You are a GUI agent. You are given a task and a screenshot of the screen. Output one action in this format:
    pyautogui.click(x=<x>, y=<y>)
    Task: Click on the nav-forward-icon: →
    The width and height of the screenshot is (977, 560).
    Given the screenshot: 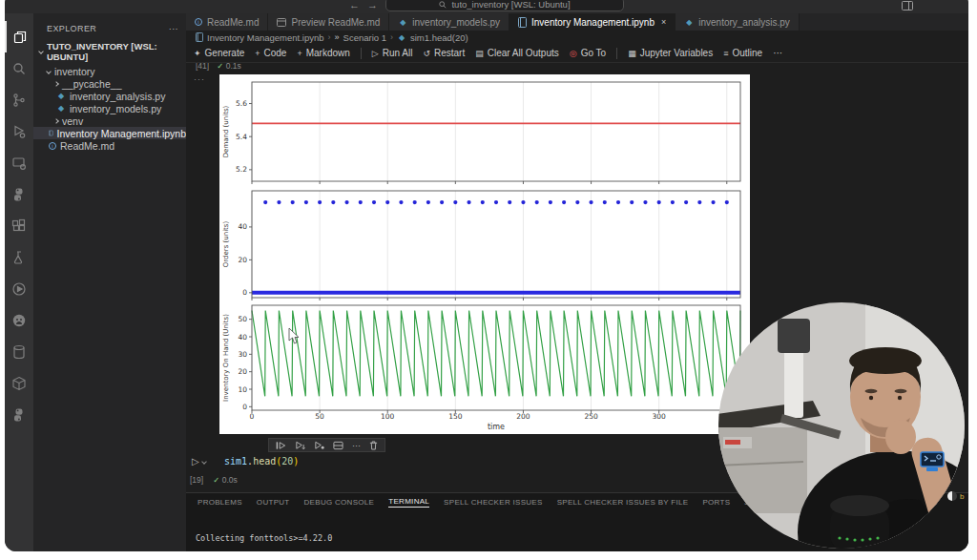 What is the action you would take?
    pyautogui.click(x=372, y=6)
    